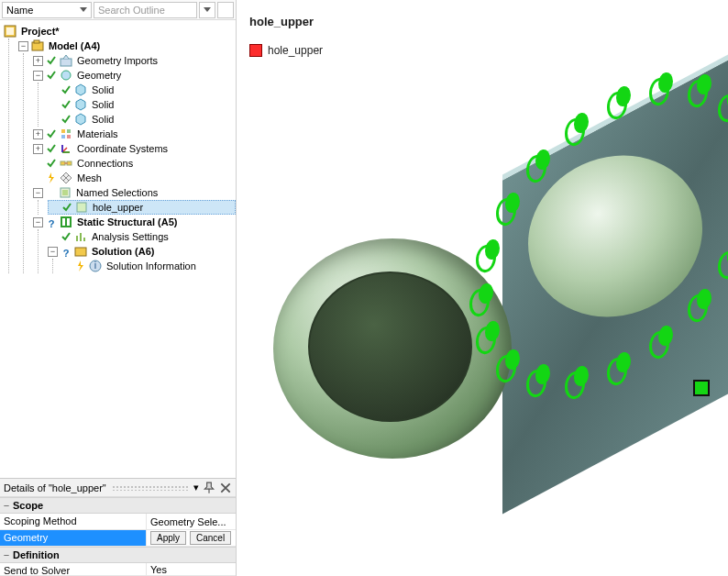 This screenshot has height=576, width=728. What do you see at coordinates (119, 31) in the screenshot?
I see `tree-project: Project*` at bounding box center [119, 31].